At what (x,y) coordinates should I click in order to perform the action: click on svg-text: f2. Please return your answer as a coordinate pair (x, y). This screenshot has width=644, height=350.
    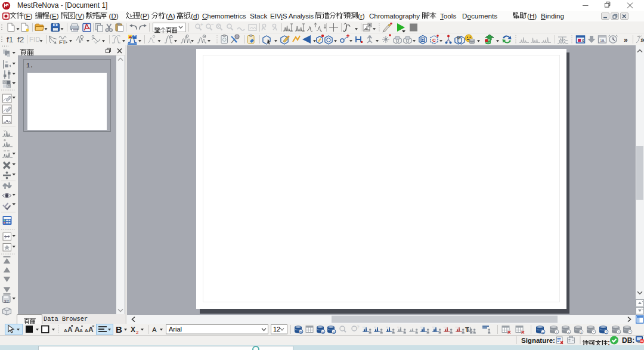
    Looking at the image, I should click on (20, 39).